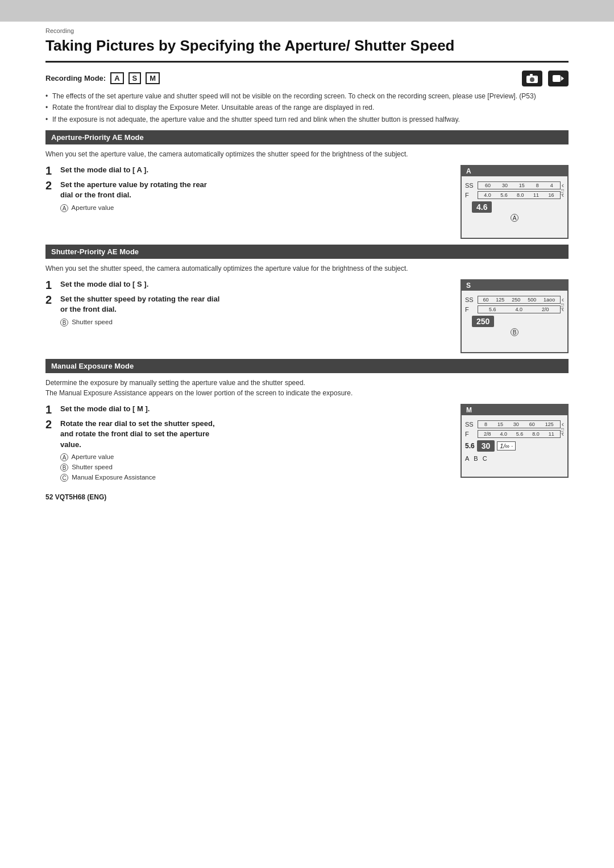 Image resolution: width=614 pixels, height=868 pixels. Describe the element at coordinates (51, 171) in the screenshot. I see `aperture-step1-num: 1` at that location.